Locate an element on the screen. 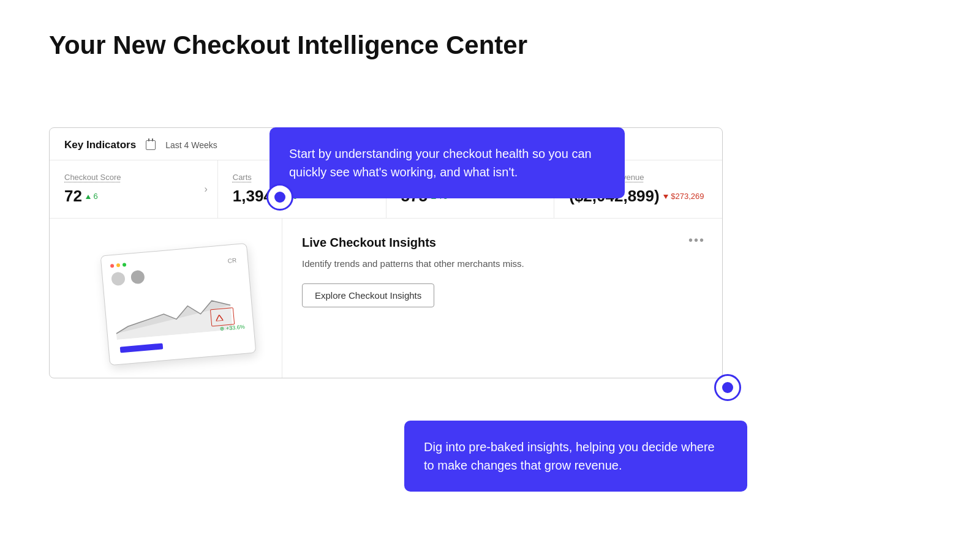 Image resolution: width=980 pixels, height=551 pixels. key-indicators-title: Key Indicators is located at coordinates (100, 145).